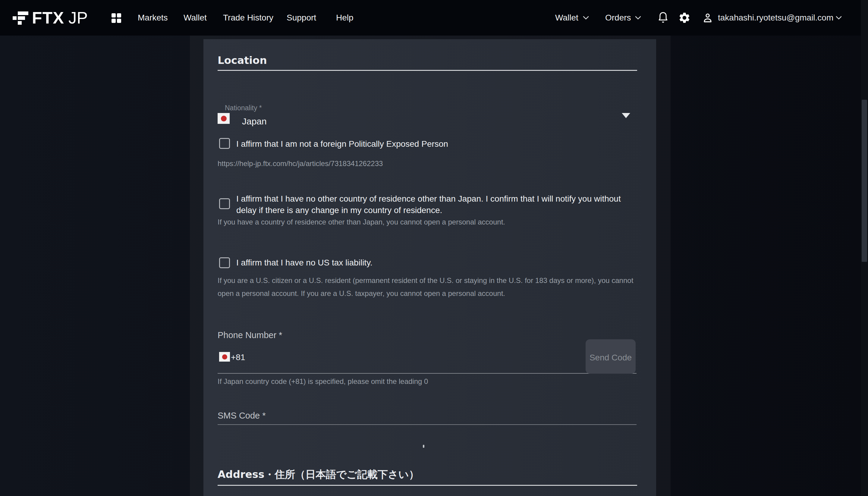 This screenshot has width=868, height=496. What do you see at coordinates (775, 18) in the screenshot?
I see `account-email: takahashi.ryotetsu@gmail.com` at bounding box center [775, 18].